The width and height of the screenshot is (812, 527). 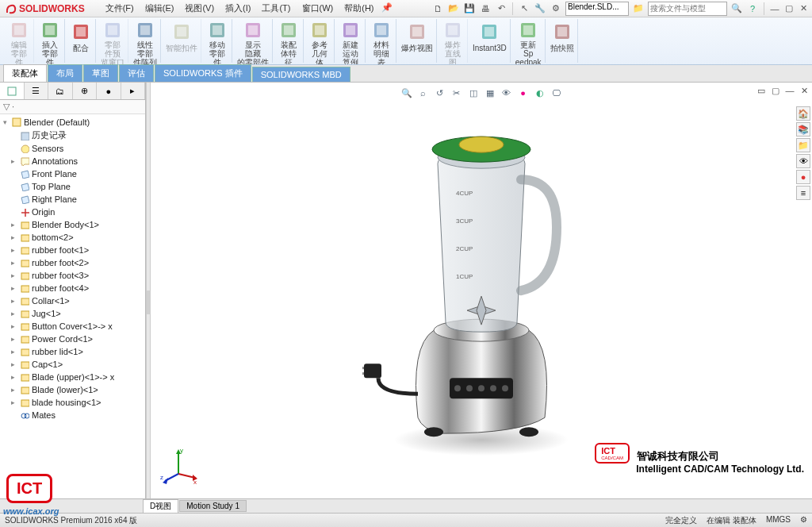 I want to click on select-icon: ↖, so click(x=524, y=9).